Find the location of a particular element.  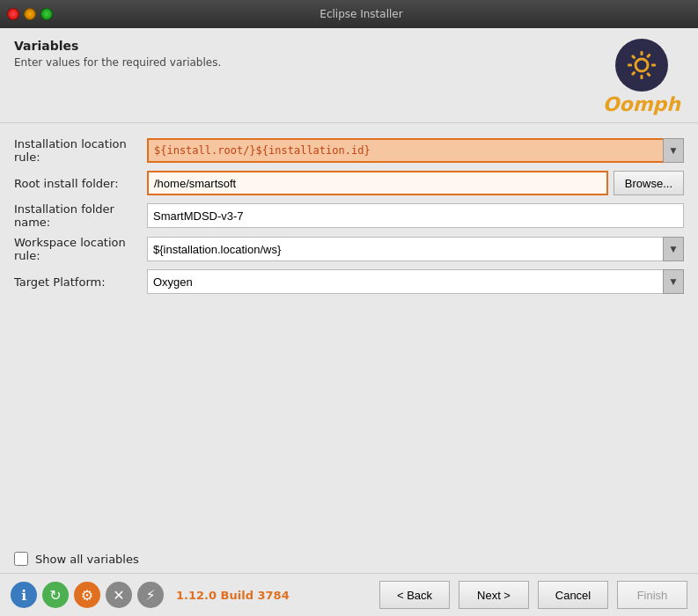

oomph-logo: Oomph is located at coordinates (642, 77).